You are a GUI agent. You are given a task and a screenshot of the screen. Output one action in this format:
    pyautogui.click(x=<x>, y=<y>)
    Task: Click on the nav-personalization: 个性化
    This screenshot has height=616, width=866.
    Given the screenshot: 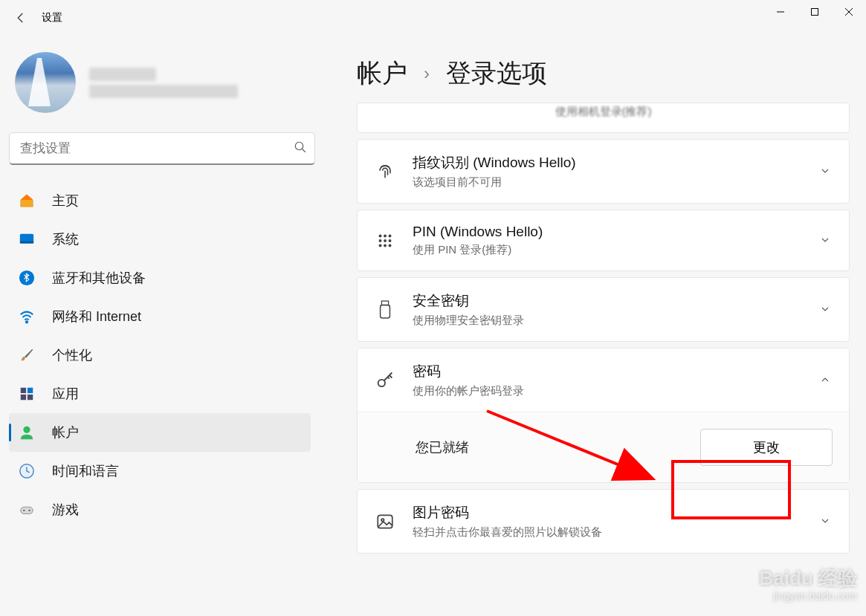 What is the action you would take?
    pyautogui.click(x=160, y=355)
    